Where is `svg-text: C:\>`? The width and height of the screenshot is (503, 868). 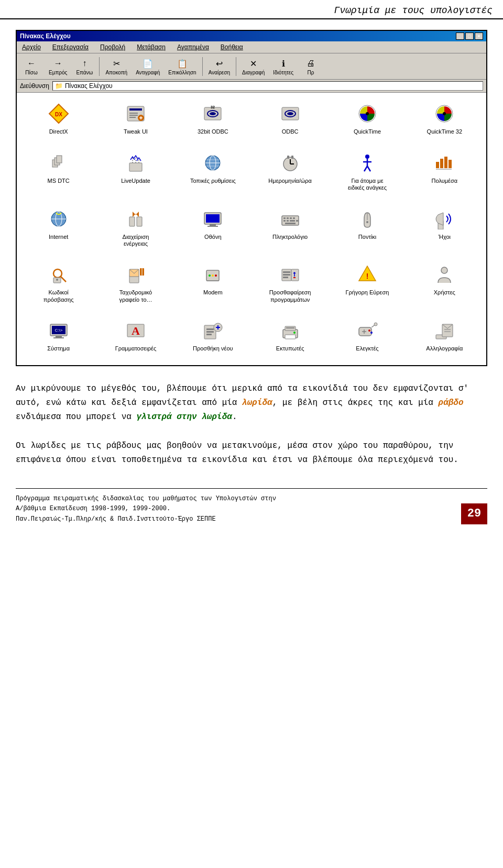 svg-text: C:\> is located at coordinates (59, 330).